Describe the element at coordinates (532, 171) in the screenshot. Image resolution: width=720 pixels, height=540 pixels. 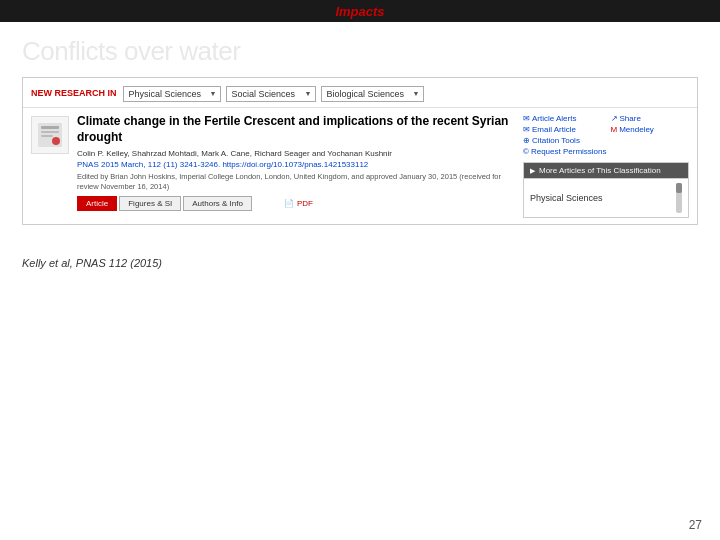
I see `classification-arrow: ▶` at that location.